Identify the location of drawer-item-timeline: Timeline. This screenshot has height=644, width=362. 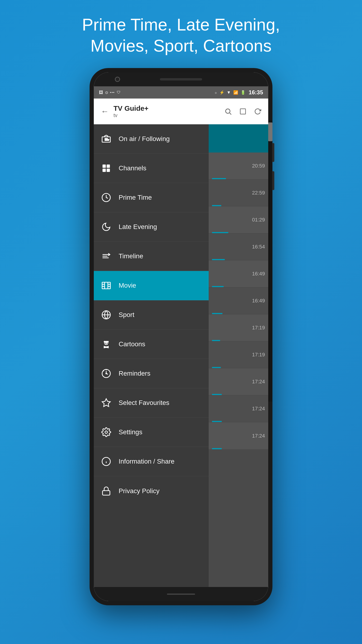
(151, 256).